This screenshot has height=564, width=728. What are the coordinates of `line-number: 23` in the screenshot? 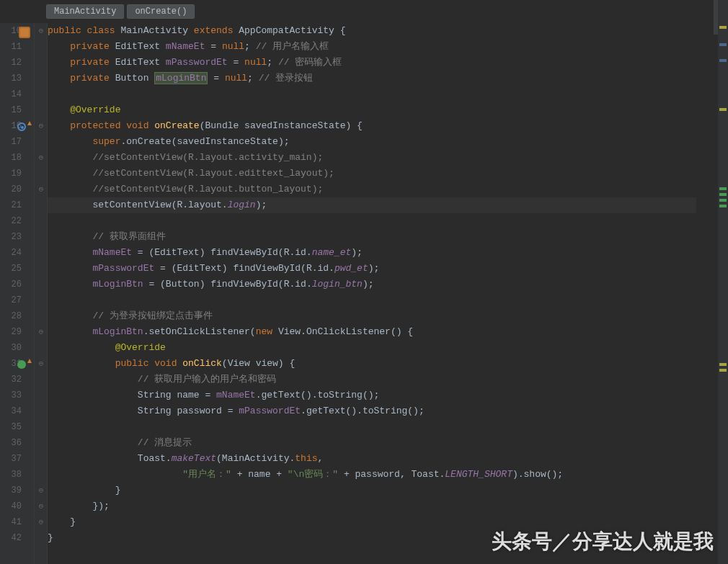 It's located at (17, 237).